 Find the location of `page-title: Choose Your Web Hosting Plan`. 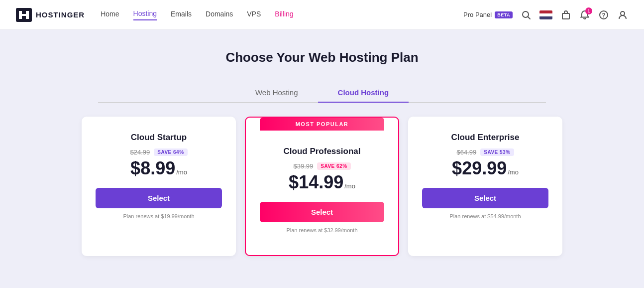

page-title: Choose Your Web Hosting Plan is located at coordinates (322, 58).